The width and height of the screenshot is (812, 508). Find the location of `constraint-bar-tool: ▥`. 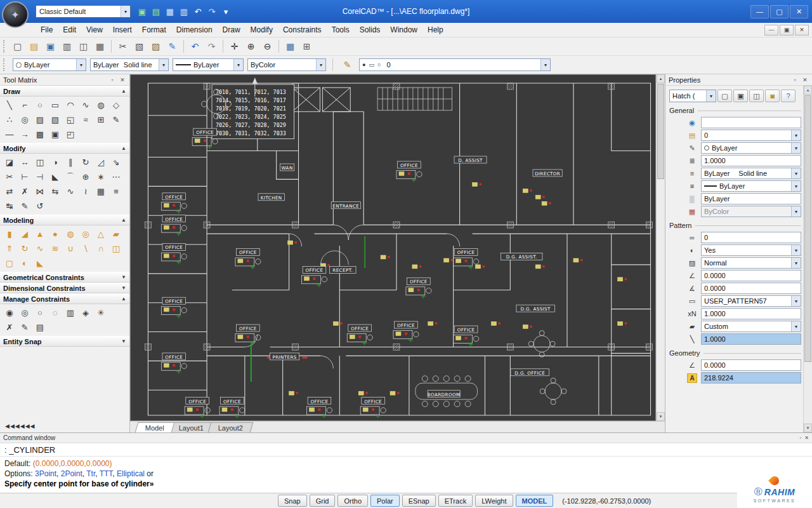

constraint-bar-tool: ▥ is located at coordinates (70, 312).